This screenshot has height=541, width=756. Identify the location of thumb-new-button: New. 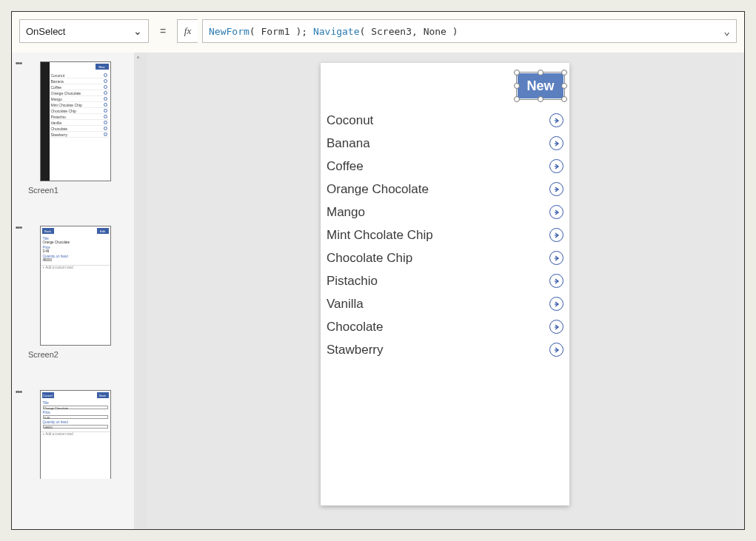
(102, 67).